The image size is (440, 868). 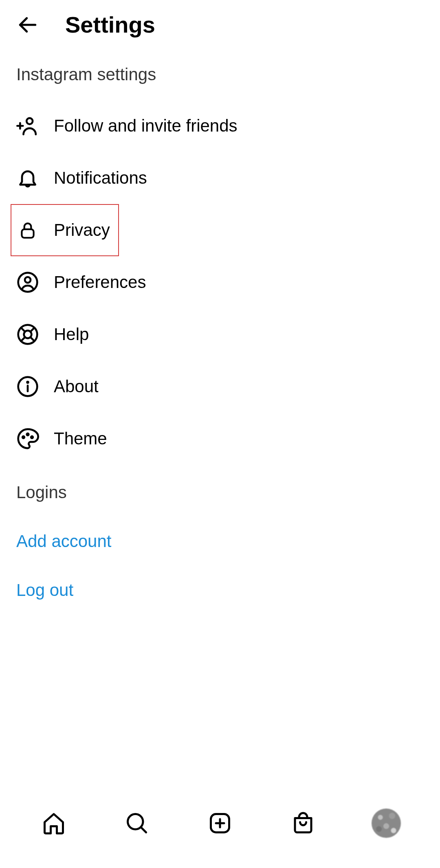 What do you see at coordinates (386, 823) in the screenshot?
I see `nav-profile` at bounding box center [386, 823].